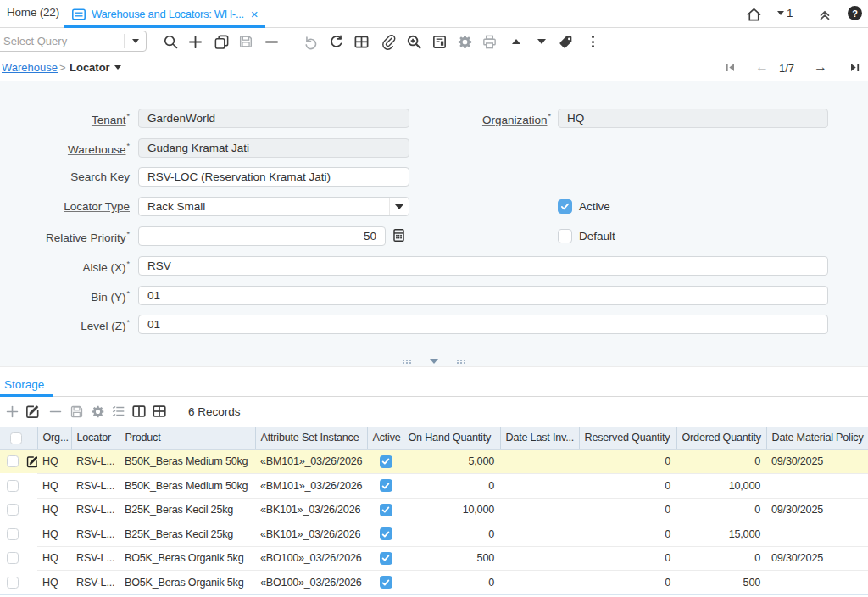  Describe the element at coordinates (274, 207) in the screenshot. I see `locator-type-select: Rack Small` at that location.